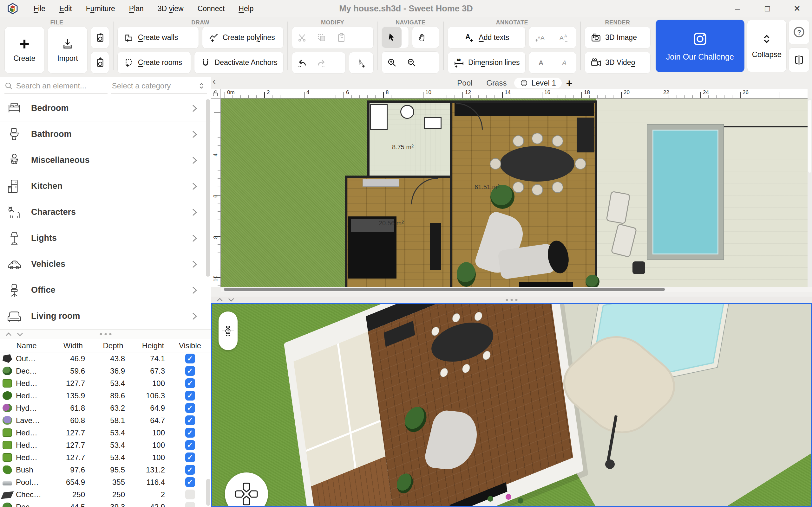 The height and width of the screenshot is (507, 812). What do you see at coordinates (106, 316) in the screenshot?
I see `category-item: Living room` at bounding box center [106, 316].